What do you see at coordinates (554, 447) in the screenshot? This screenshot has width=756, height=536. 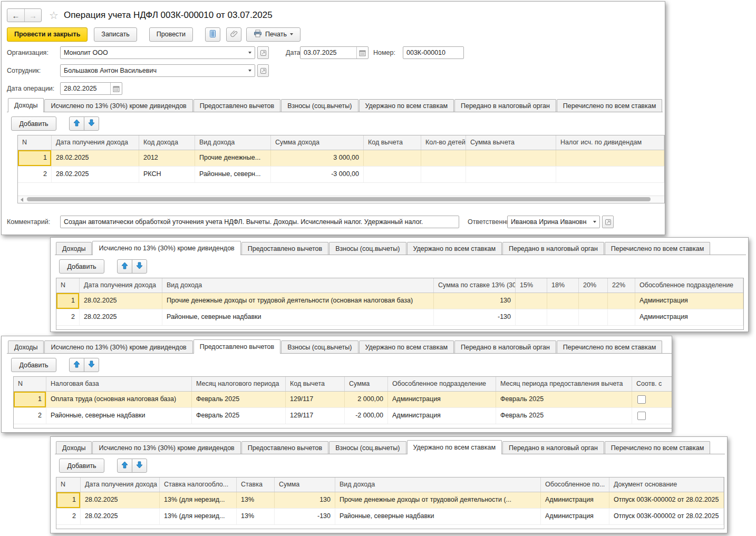 I see `tab-transferred-to-tax-authority: Передано в налоговый орган` at bounding box center [554, 447].